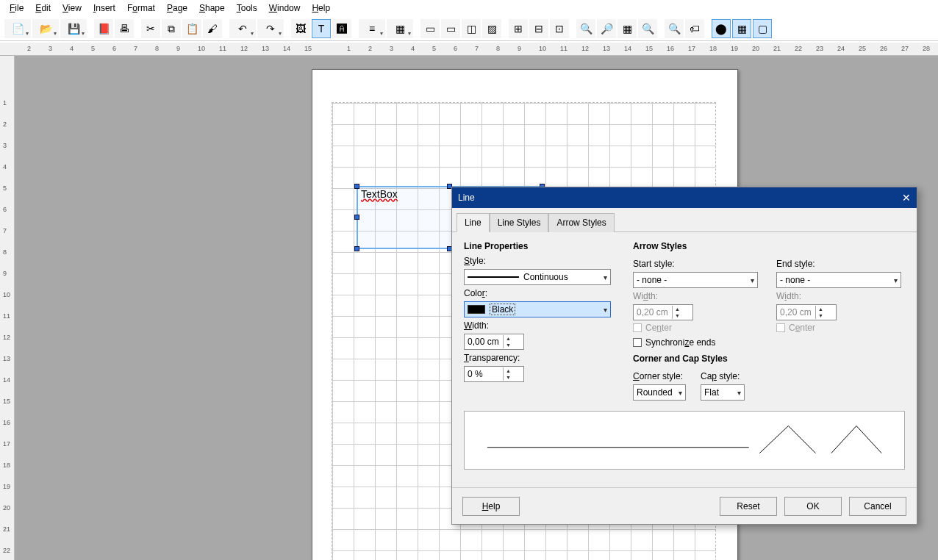 Image resolution: width=938 pixels, height=560 pixels. Describe the element at coordinates (537, 358) in the screenshot. I see `transparency-label: Transparency:` at that location.